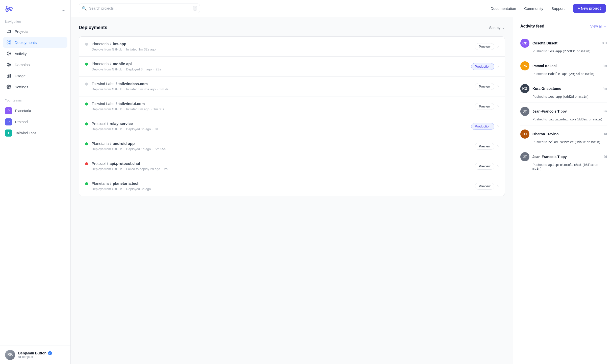 The width and height of the screenshot is (614, 364). What do you see at coordinates (103, 103) in the screenshot?
I see `deployment-project: Tailwind Labs` at bounding box center [103, 103].